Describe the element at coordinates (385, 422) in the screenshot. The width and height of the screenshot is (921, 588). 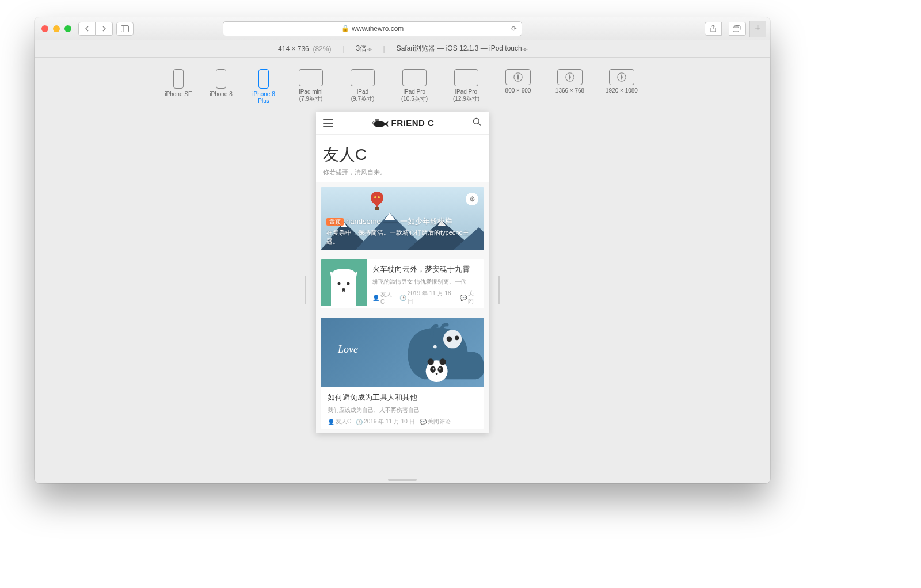
I see `clock-icon: 🕒 2019 年 11 月 10 日` at that location.